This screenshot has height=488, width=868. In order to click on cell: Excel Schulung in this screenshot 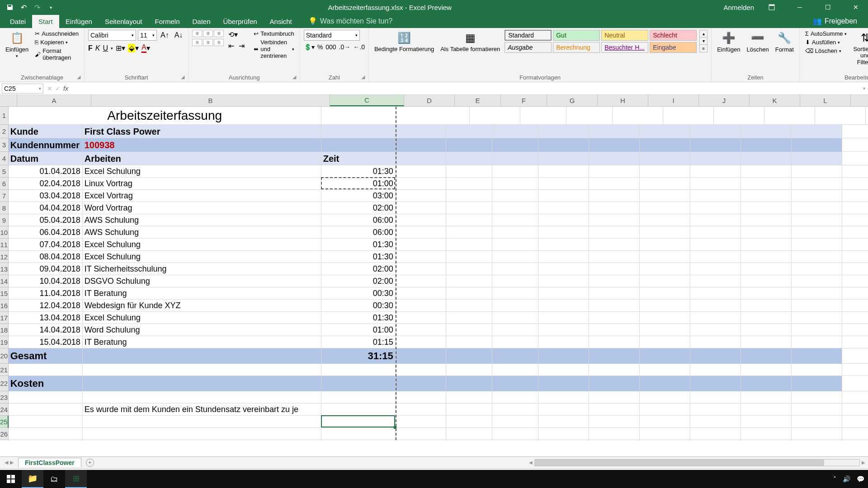, I will do `click(202, 245)`.